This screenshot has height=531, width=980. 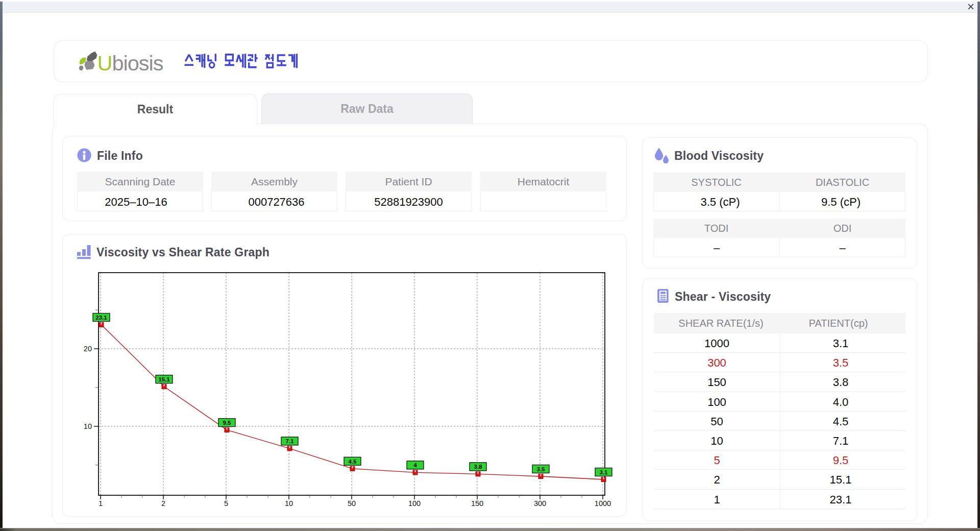 I want to click on svg-text: 20, so click(x=88, y=349).